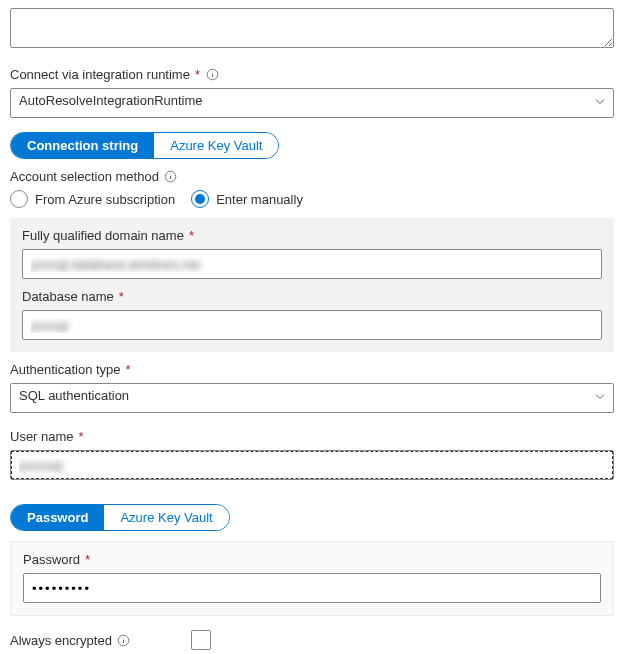 This screenshot has height=654, width=624. What do you see at coordinates (42, 436) in the screenshot?
I see `username-label: User name` at bounding box center [42, 436].